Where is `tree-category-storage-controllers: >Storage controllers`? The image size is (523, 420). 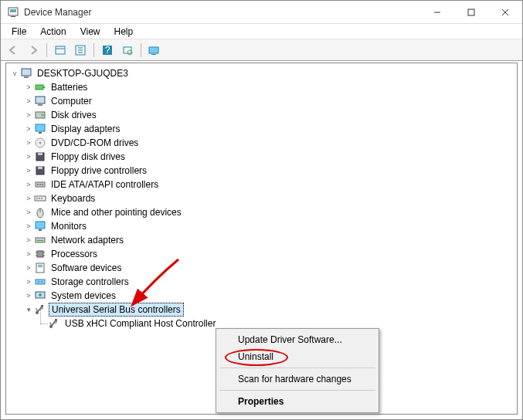
tree-category-storage-controllers: >Storage controllers is located at coordinates (261, 282).